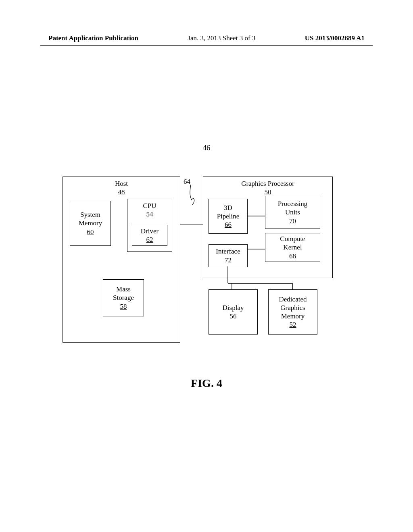 This screenshot has width=413, height=532. I want to click on page-header: Patent Application Publication Jan. 3, 2…, so click(206, 38).